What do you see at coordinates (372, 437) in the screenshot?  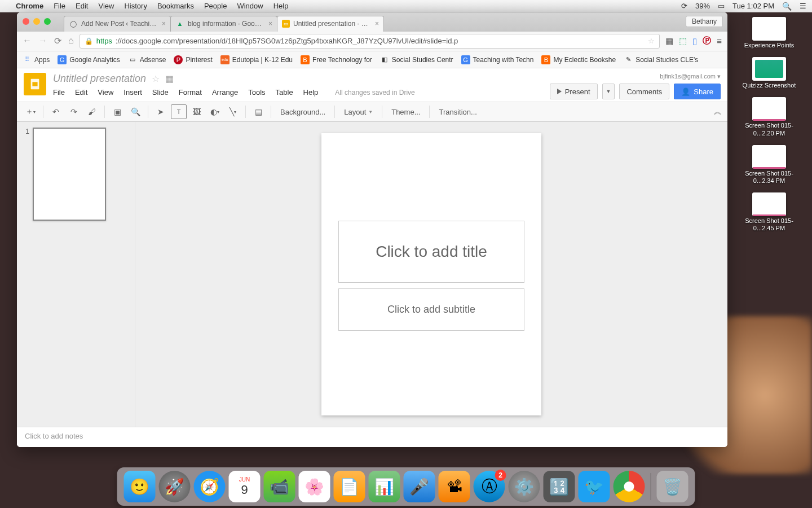 I see `speaker-notes: Click to add notes` at bounding box center [372, 437].